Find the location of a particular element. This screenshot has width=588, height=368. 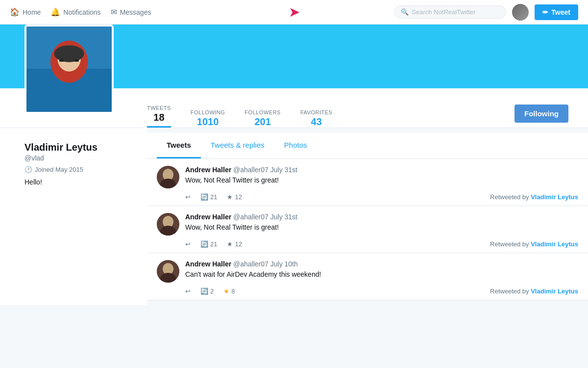

notification-icon: 🔔 is located at coordinates (55, 12).